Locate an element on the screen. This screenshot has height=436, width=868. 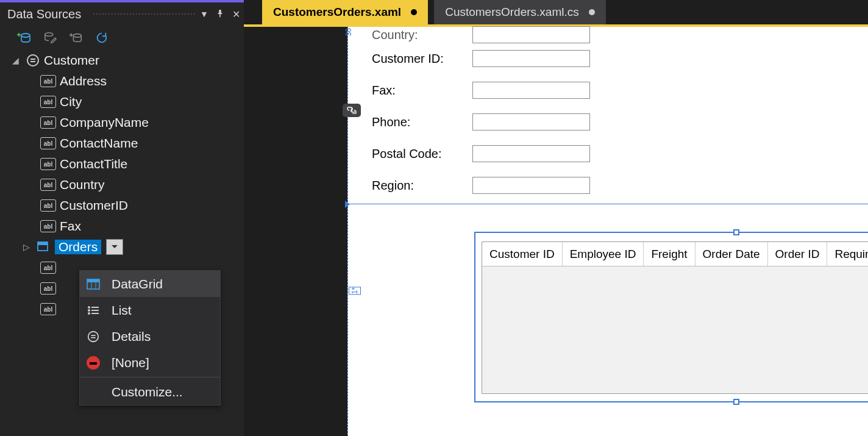
expand-icon: ▷ is located at coordinates (28, 247).